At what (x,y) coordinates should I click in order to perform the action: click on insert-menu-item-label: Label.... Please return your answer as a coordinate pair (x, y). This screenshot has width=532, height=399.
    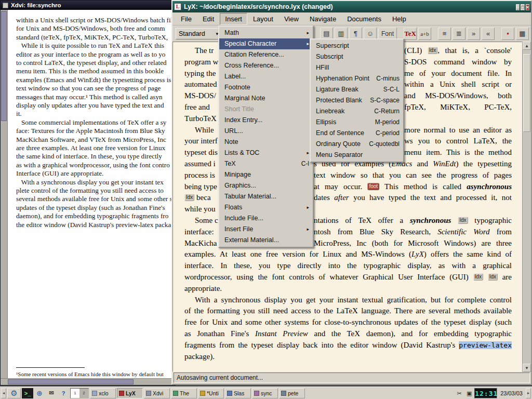
    Looking at the image, I should click on (266, 77).